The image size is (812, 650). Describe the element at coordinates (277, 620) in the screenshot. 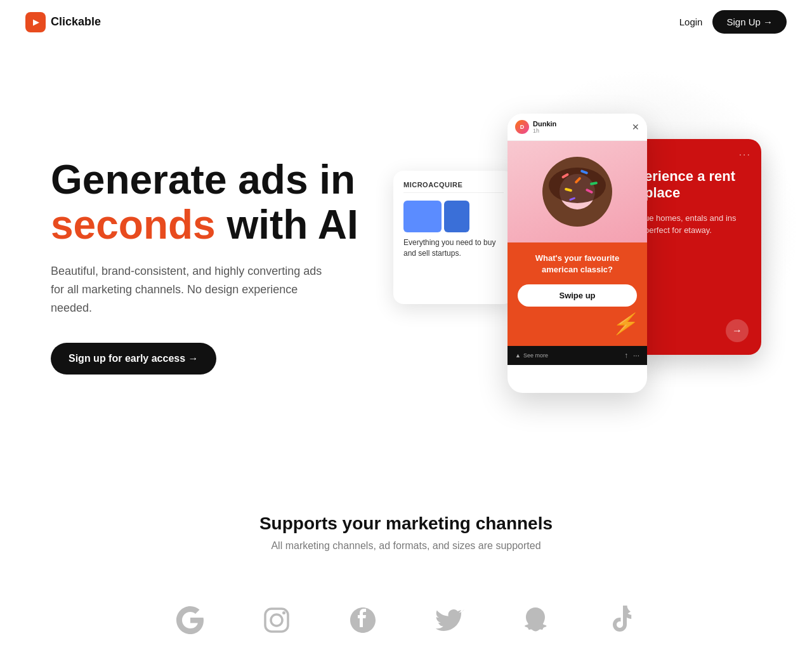

I see `instagram-icon` at that location.